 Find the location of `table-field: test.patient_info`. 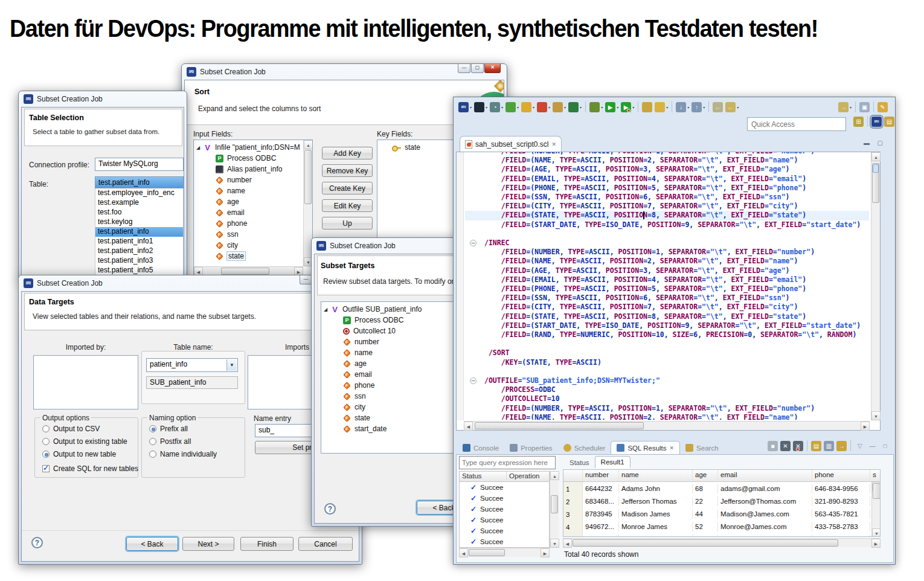

table-field: test.patient_info is located at coordinates (139, 182).